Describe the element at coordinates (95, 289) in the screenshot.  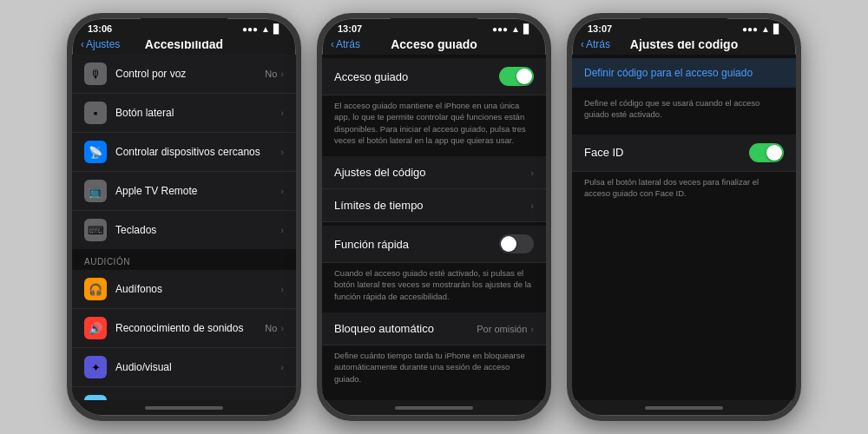
I see `icon-audifonos: 🎧` at that location.